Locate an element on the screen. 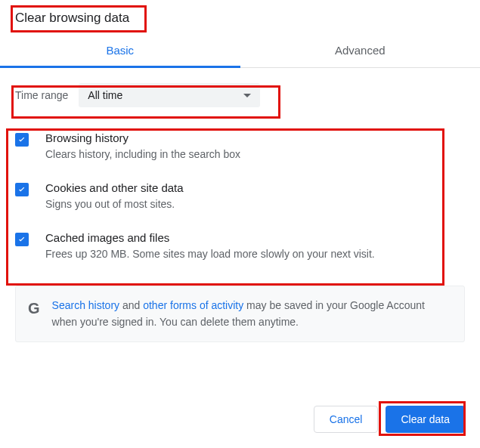 The image size is (480, 448). timerange-row: Time range All time is located at coordinates (240, 95).